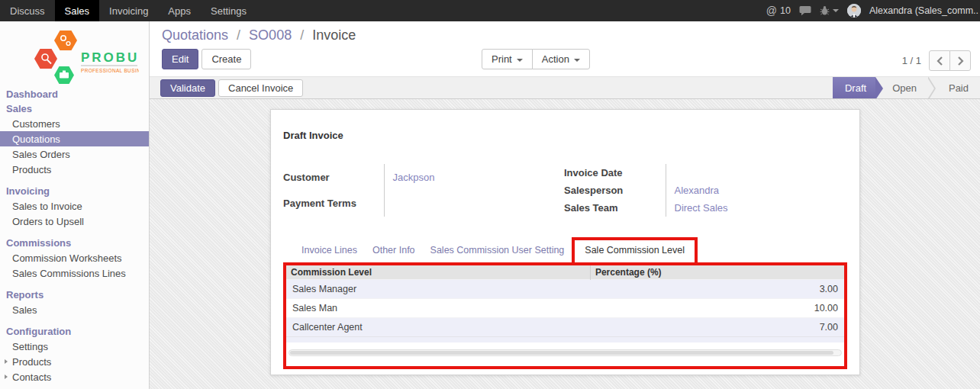  What do you see at coordinates (940, 61) in the screenshot?
I see `chevron-left-icon` at bounding box center [940, 61].